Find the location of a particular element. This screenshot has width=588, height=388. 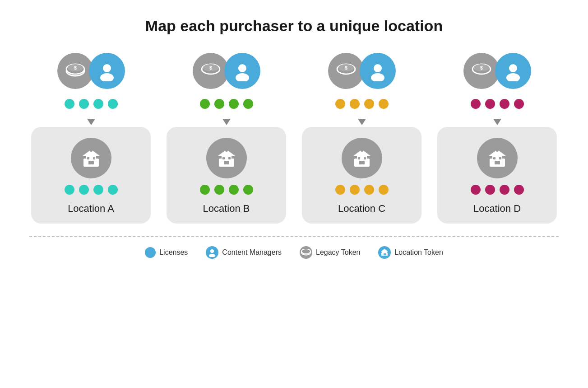

building-icon-c is located at coordinates (362, 158).